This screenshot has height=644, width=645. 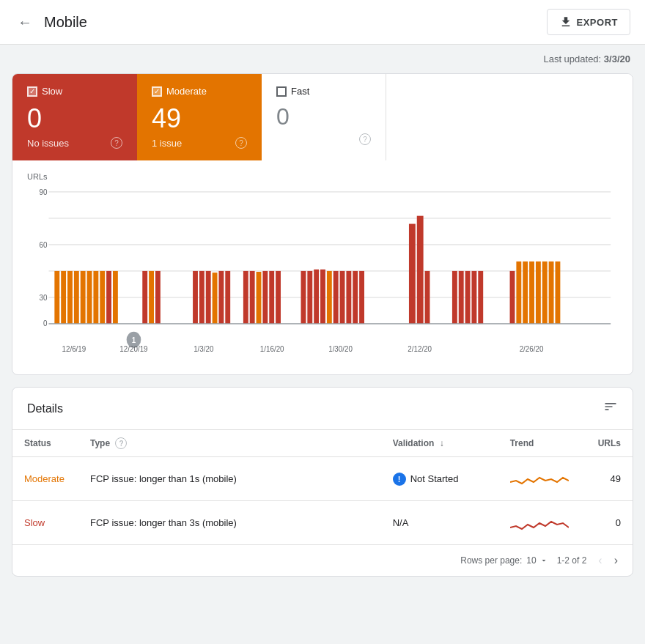 What do you see at coordinates (322, 22) in the screenshot?
I see `page-header: ← Mobile EXPORT` at bounding box center [322, 22].